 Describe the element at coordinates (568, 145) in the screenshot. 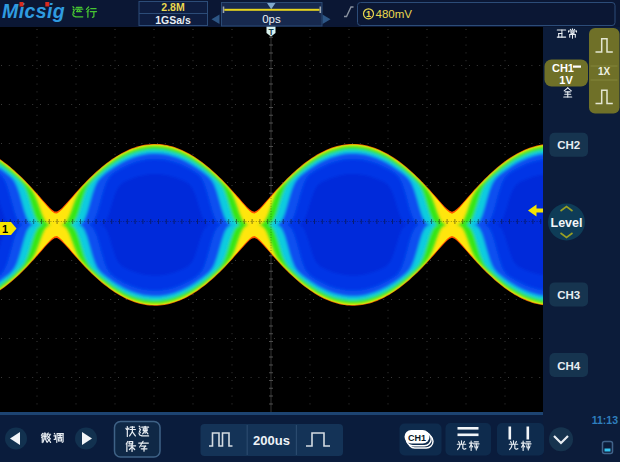

I see `svg-text: CH2` at that location.